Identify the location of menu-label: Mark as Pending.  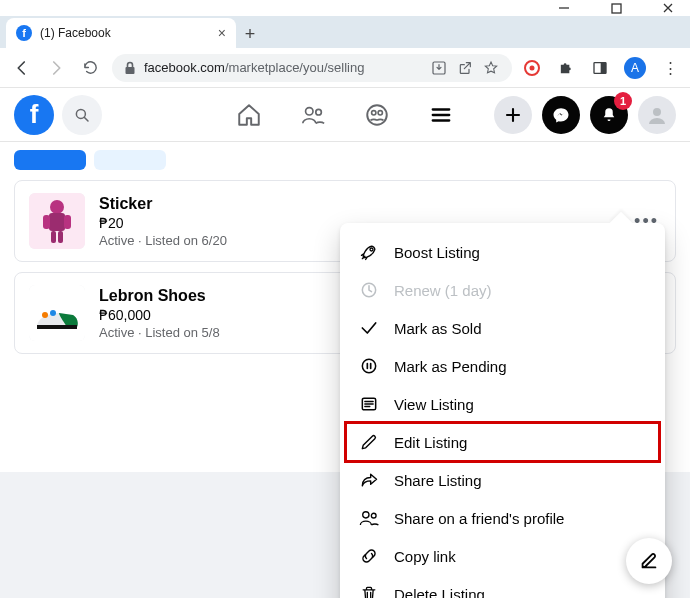
(450, 366).